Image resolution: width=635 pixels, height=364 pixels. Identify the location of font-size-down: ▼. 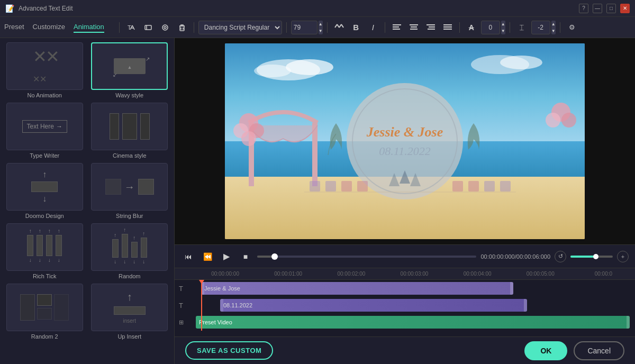
(321, 31).